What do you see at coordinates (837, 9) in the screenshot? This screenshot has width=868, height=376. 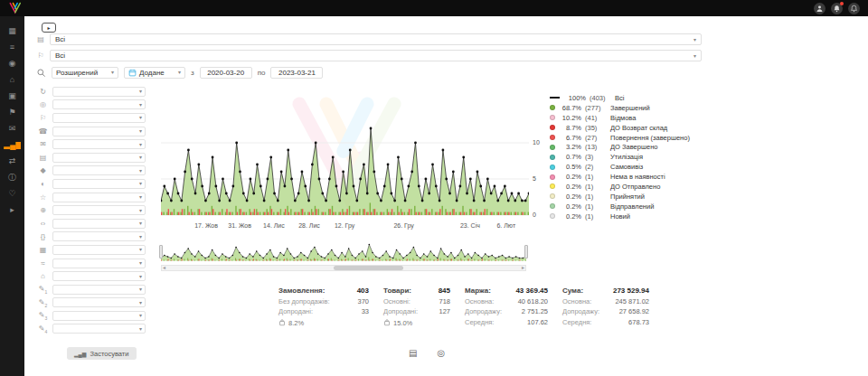 I see `topbar-actions` at bounding box center [837, 9].